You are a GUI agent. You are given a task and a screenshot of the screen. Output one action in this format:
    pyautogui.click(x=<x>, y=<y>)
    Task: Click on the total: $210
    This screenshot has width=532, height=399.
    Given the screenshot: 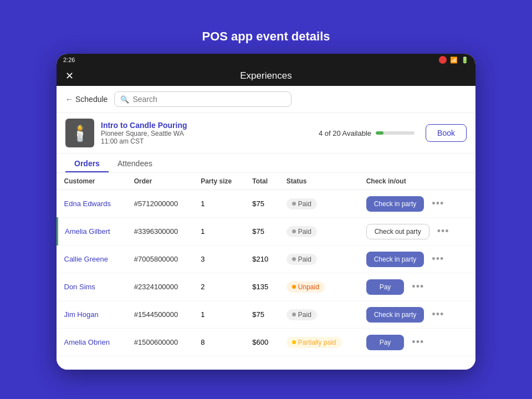 What is the action you would take?
    pyautogui.click(x=263, y=259)
    